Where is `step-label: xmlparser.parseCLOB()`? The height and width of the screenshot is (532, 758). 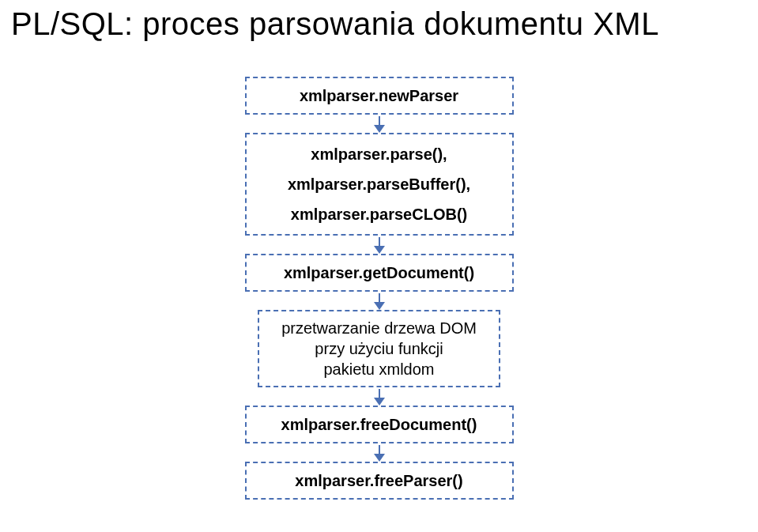
step-label: xmlparser.parseCLOB() is located at coordinates (379, 214).